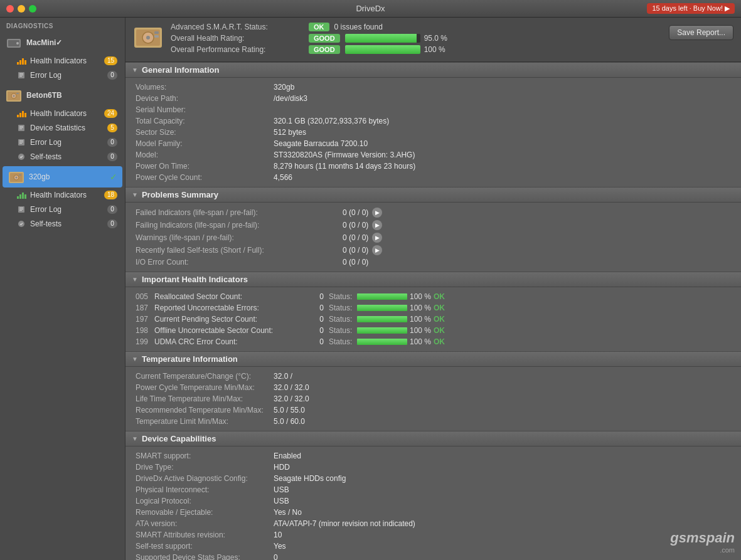 The width and height of the screenshot is (741, 560). Describe the element at coordinates (433, 524) in the screenshot. I see `capability-row: ATA version:ATA/ATAPI-7 (minor revision …` at that location.